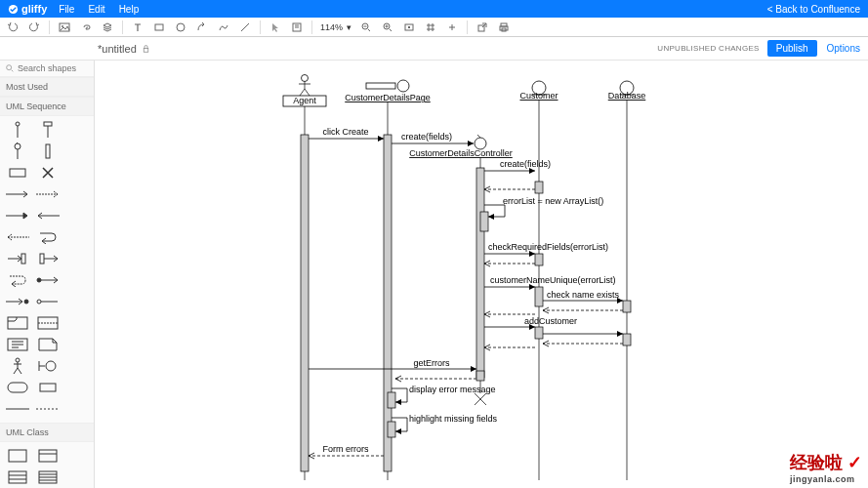 The height and width of the screenshot is (488, 868). What do you see at coordinates (18, 387) in the screenshot?
I see `shape-state` at bounding box center [18, 387].